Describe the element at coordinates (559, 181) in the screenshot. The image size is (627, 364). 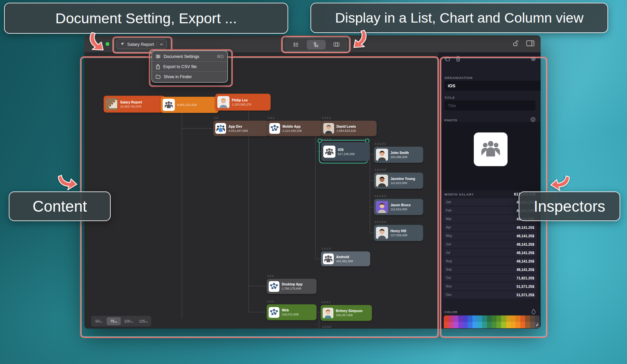
I see `arrow-to-inspector` at that location.